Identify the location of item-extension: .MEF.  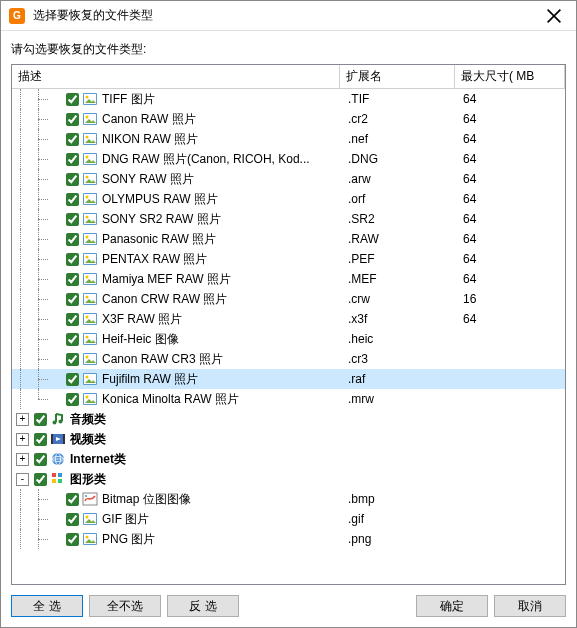
(400, 279).